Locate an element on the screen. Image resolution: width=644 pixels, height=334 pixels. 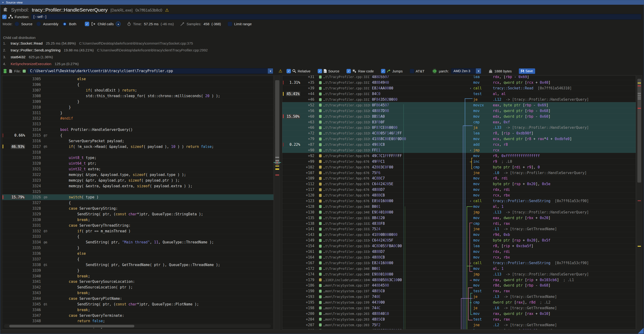
collapse-icon: ▼ is located at coordinates (3, 2).